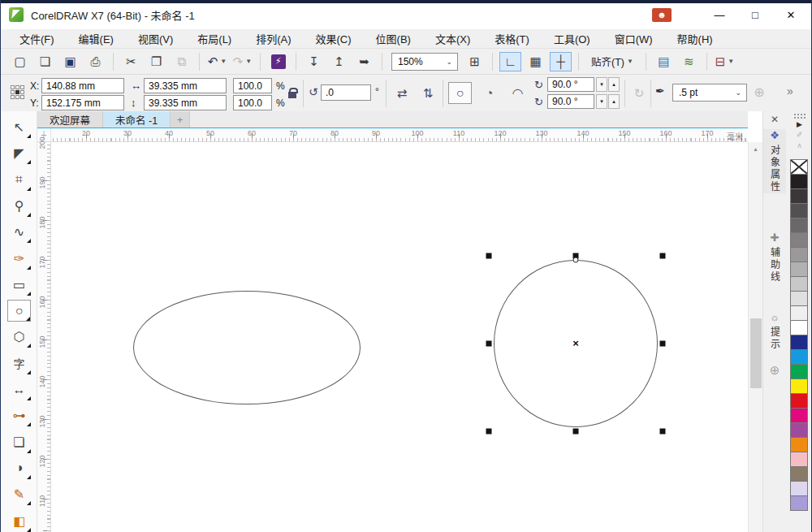 The image size is (812, 532). What do you see at coordinates (799, 167) in the screenshot?
I see `color-swatch-no-color` at bounding box center [799, 167].